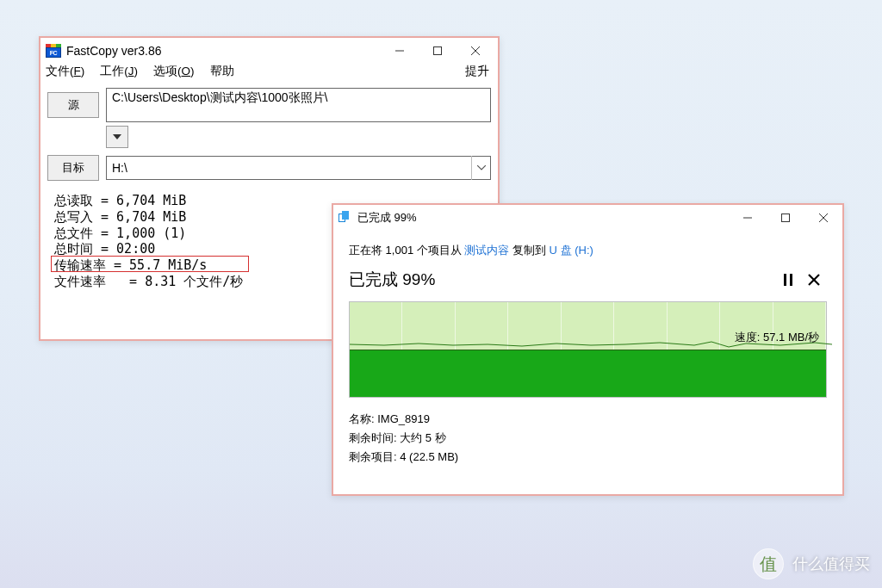 The width and height of the screenshot is (882, 588). Describe the element at coordinates (291, 168) in the screenshot. I see `target-value: H:\` at that location.